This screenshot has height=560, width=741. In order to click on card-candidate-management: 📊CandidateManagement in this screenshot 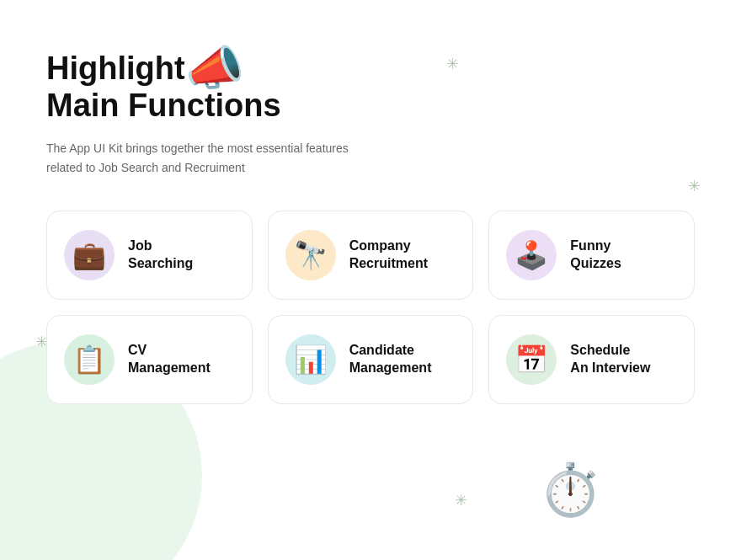, I will do `click(370, 360)`.